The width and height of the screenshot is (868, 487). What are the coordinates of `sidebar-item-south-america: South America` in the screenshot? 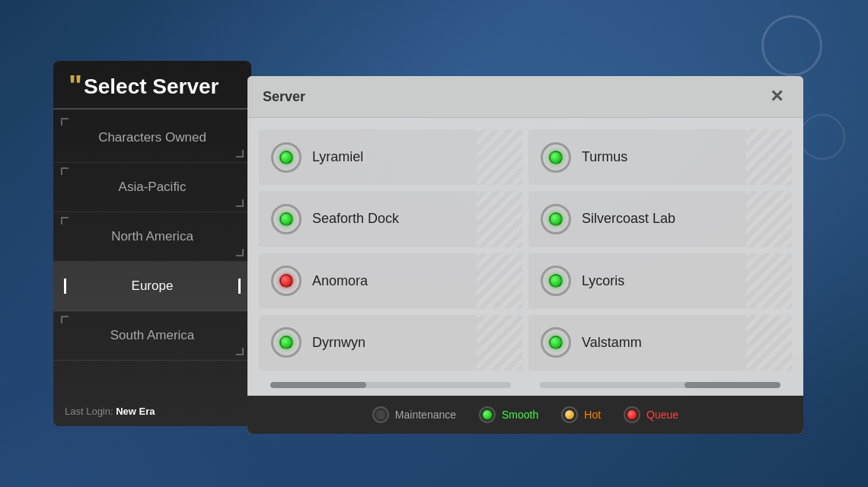 It's located at (152, 336).